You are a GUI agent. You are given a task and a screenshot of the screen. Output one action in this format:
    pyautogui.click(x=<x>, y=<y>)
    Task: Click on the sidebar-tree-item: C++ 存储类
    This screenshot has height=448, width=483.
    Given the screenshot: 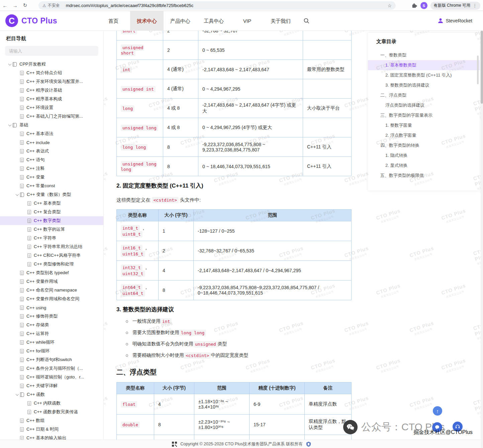 What is the action you would take?
    pyautogui.click(x=52, y=325)
    